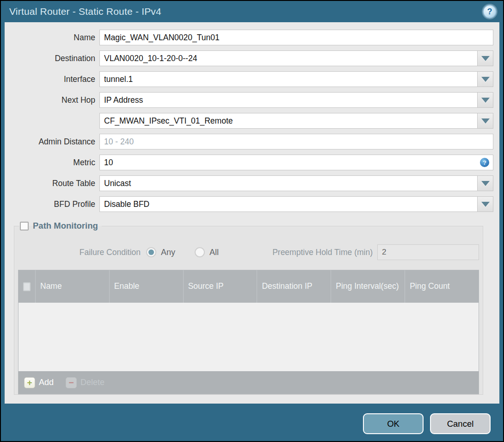  What do you see at coordinates (428, 252) in the screenshot?
I see `preemptive-hold-time-input` at bounding box center [428, 252].